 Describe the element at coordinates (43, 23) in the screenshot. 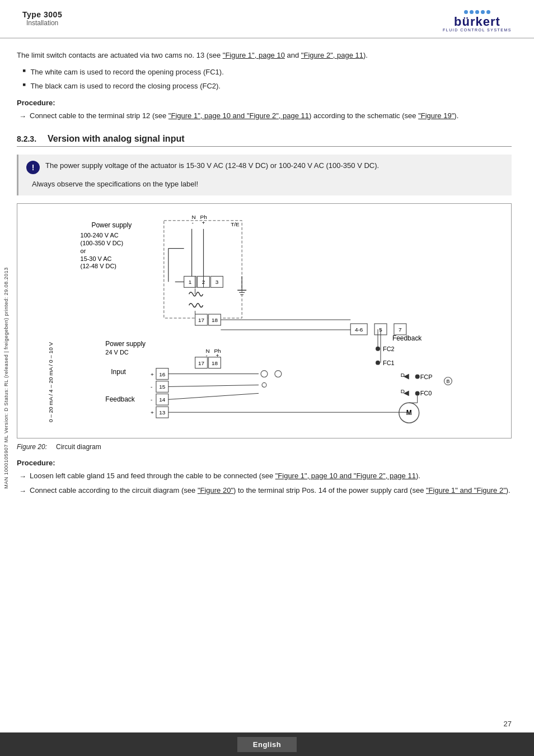

I see `header-subtitle: Installation` at that location.